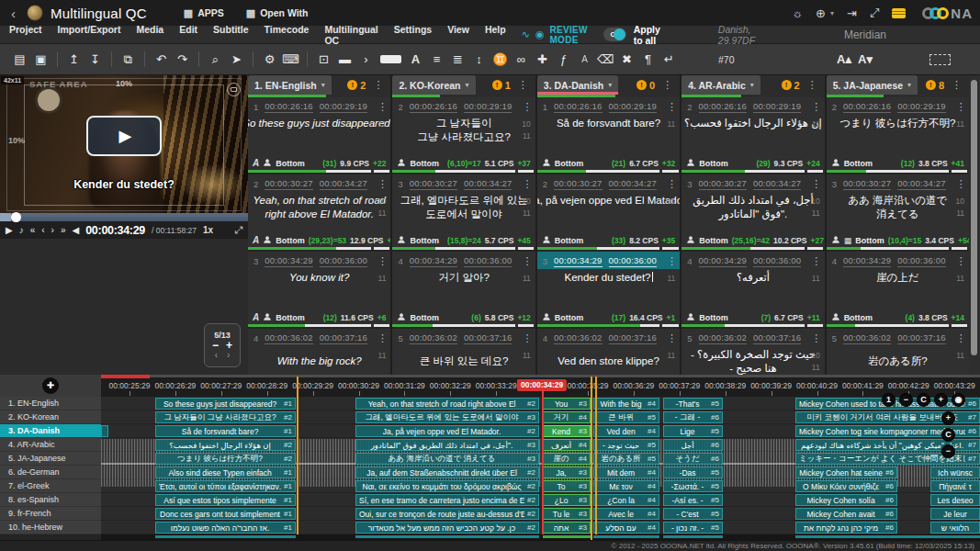 The image size is (980, 551). What do you see at coordinates (608, 135) in the screenshot?
I see `subtitle-cell: 100:00:26:1600:00:29:19⋮Så de forsvandt …` at bounding box center [608, 135].